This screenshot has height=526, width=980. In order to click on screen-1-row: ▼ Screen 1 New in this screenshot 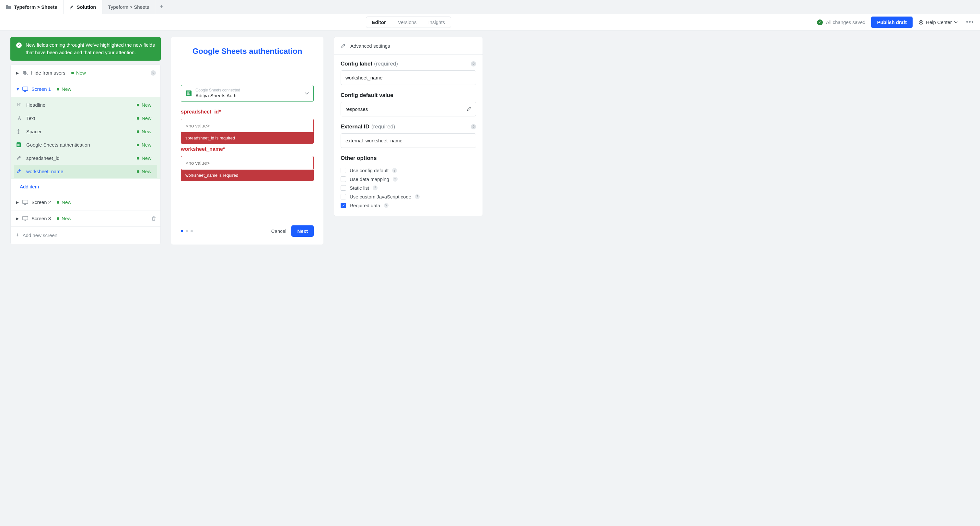, I will do `click(86, 89)`.